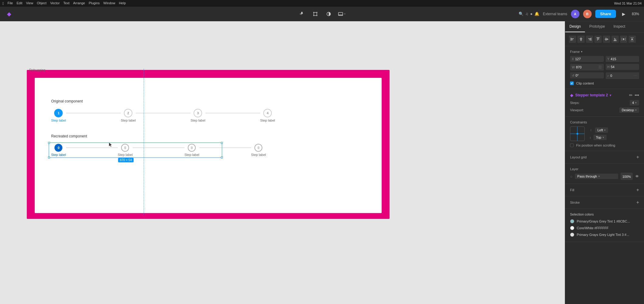 The width and height of the screenshot is (644, 304). Describe the element at coordinates (591, 130) in the screenshot. I see `h-constraint-icon: ↔` at that location.